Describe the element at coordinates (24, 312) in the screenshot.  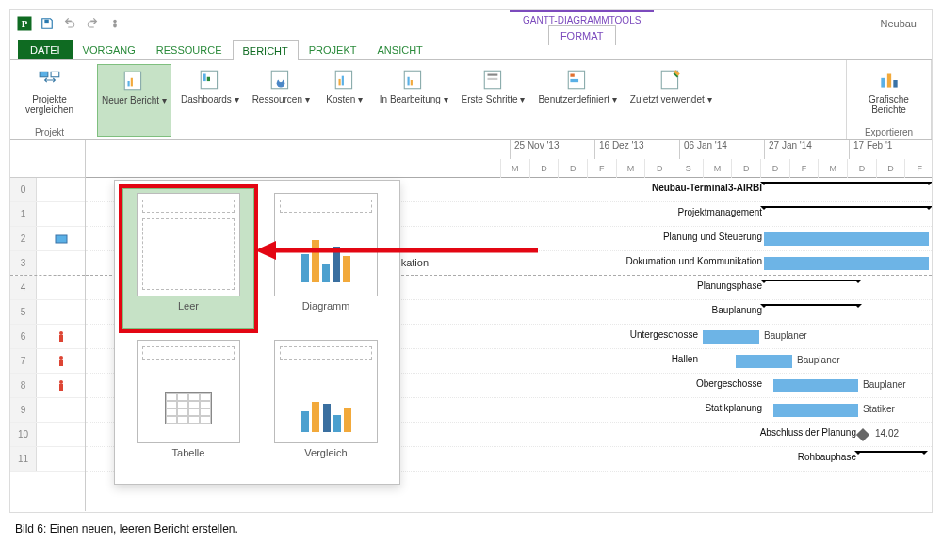
I see `row-number: 5` at that location.